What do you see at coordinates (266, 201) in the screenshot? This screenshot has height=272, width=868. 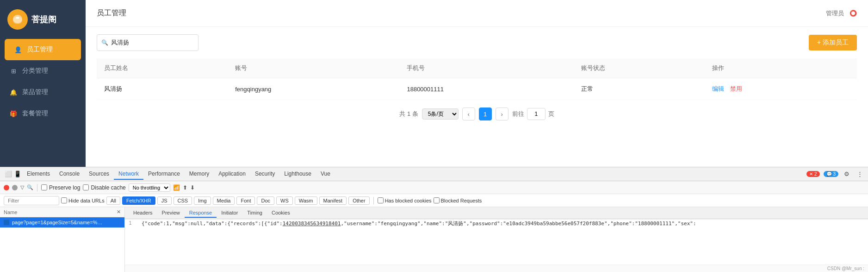 I see `filter-doc-btn: Doc` at bounding box center [266, 201].